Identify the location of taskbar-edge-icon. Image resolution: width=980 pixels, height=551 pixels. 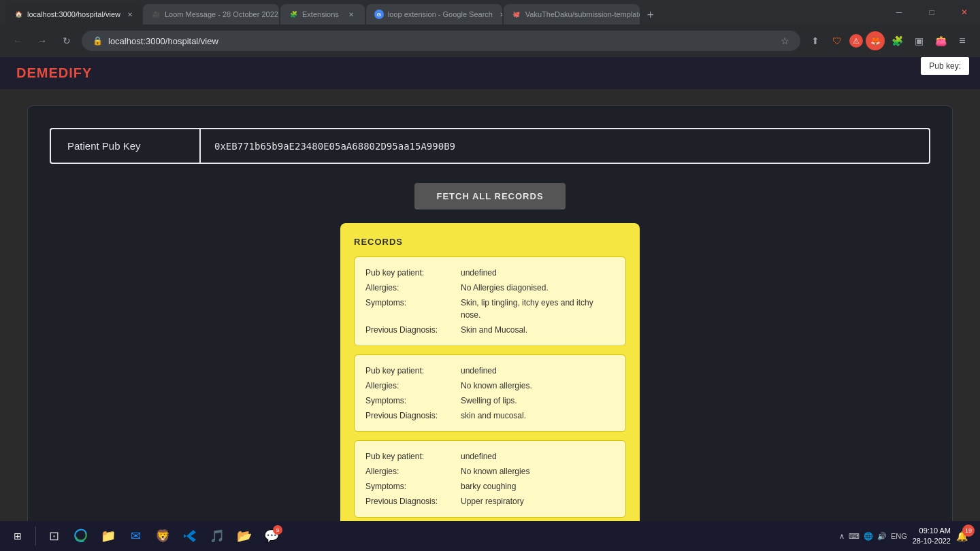
(81, 536).